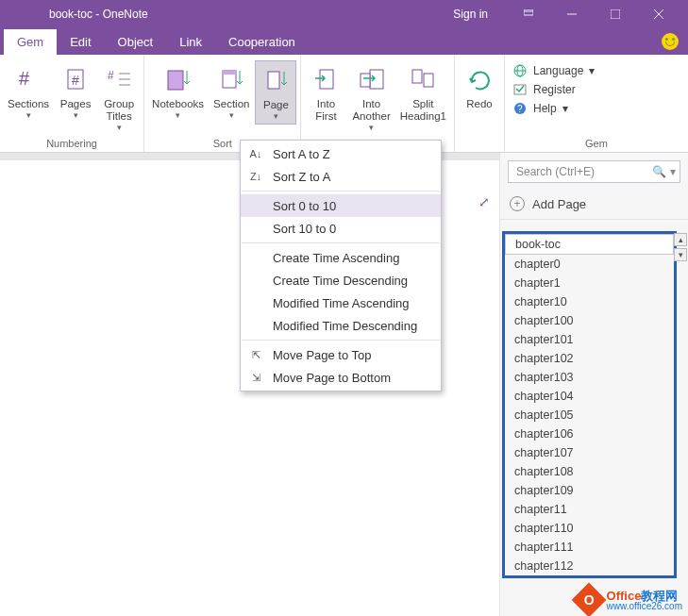 This screenshot has width=688, height=616. I want to click on search-input: Search (Ctrl+E) 🔍 ▾, so click(595, 172).